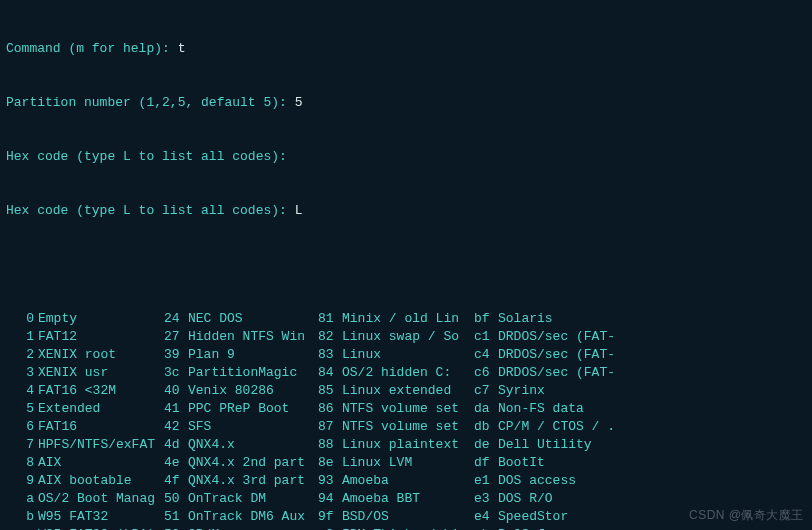  Describe the element at coordinates (101, 463) in the screenshot. I see `type-name: AIX` at that location.